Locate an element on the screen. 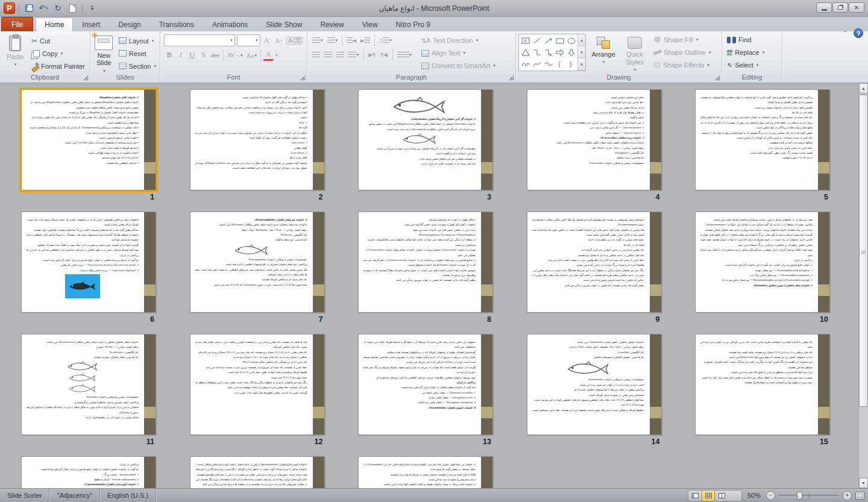 The image size is (868, 502). shape-right-brace-icon: } is located at coordinates (571, 64).